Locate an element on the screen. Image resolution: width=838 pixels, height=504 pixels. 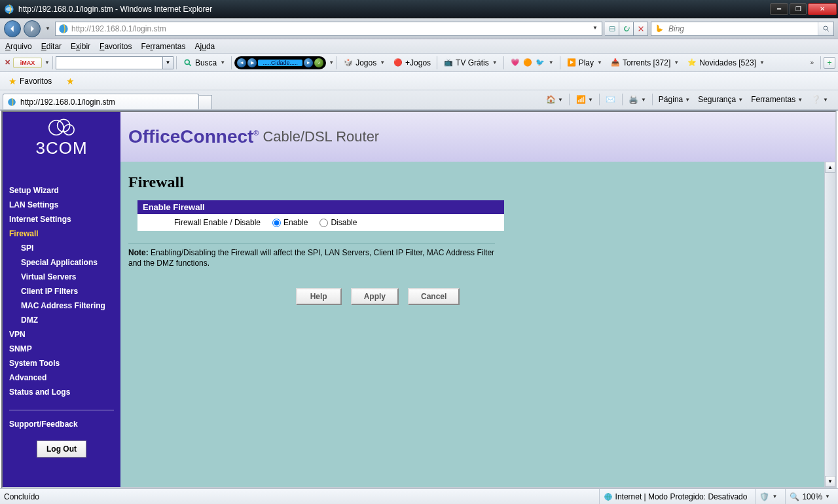
media-next-icon: ► is located at coordinates (308, 63).